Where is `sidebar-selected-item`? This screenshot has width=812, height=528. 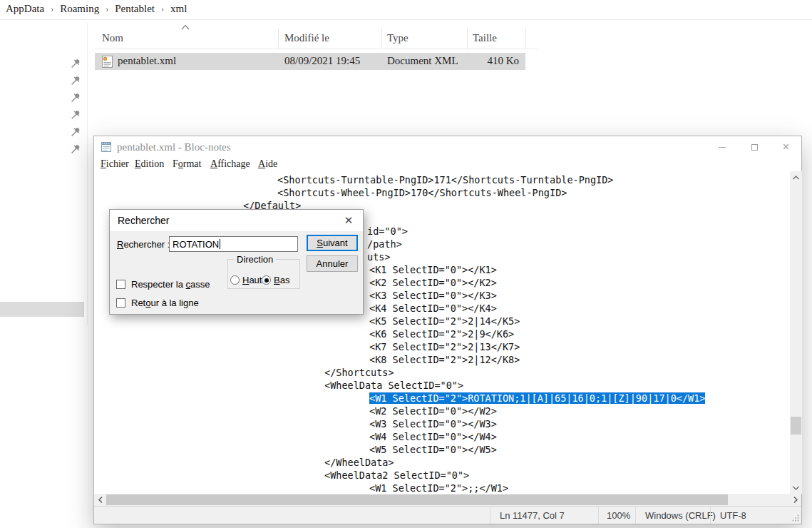 sidebar-selected-item is located at coordinates (42, 310).